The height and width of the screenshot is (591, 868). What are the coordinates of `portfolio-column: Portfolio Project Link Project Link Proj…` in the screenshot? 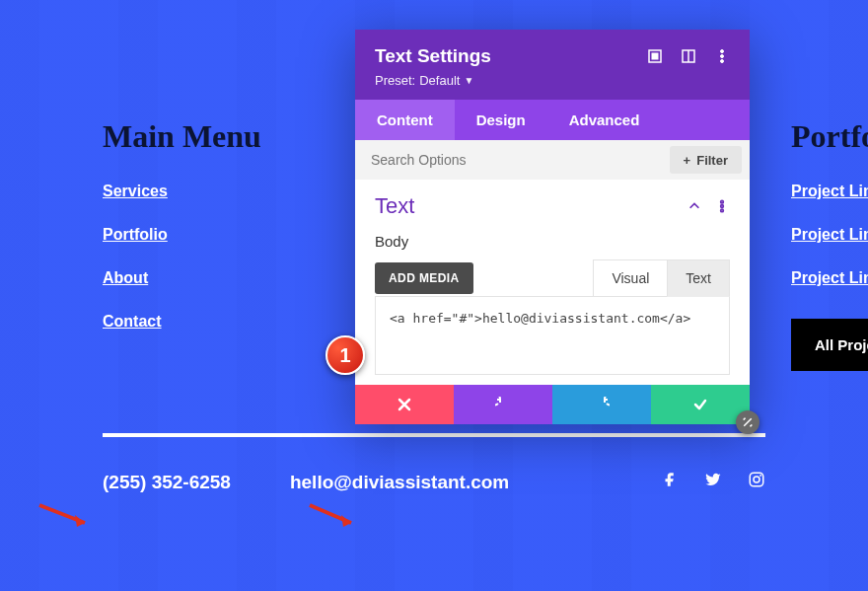 It's located at (830, 245).